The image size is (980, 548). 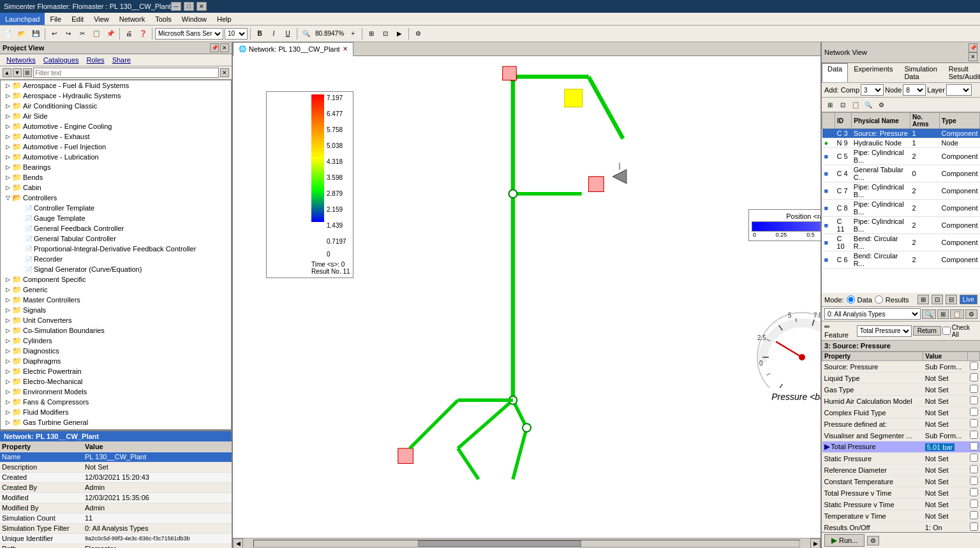 I want to click on nv-icon-4: 🔍, so click(x=868, y=105).